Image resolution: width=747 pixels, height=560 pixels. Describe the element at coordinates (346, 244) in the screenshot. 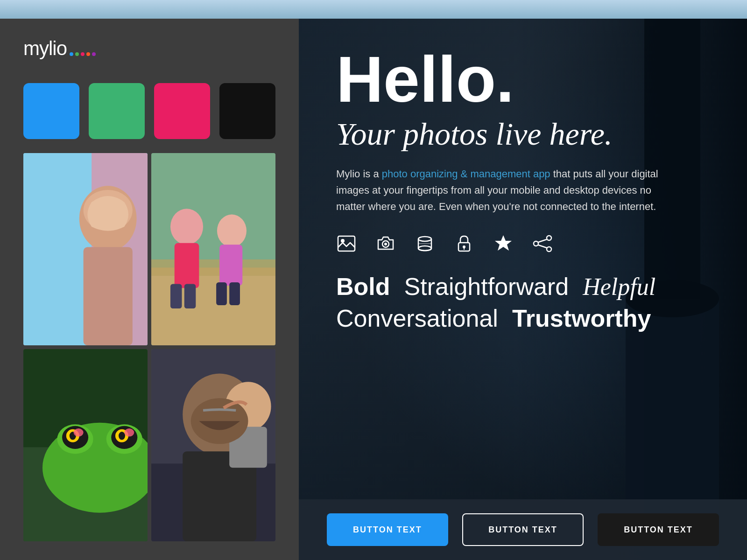

I see `image-icon` at that location.